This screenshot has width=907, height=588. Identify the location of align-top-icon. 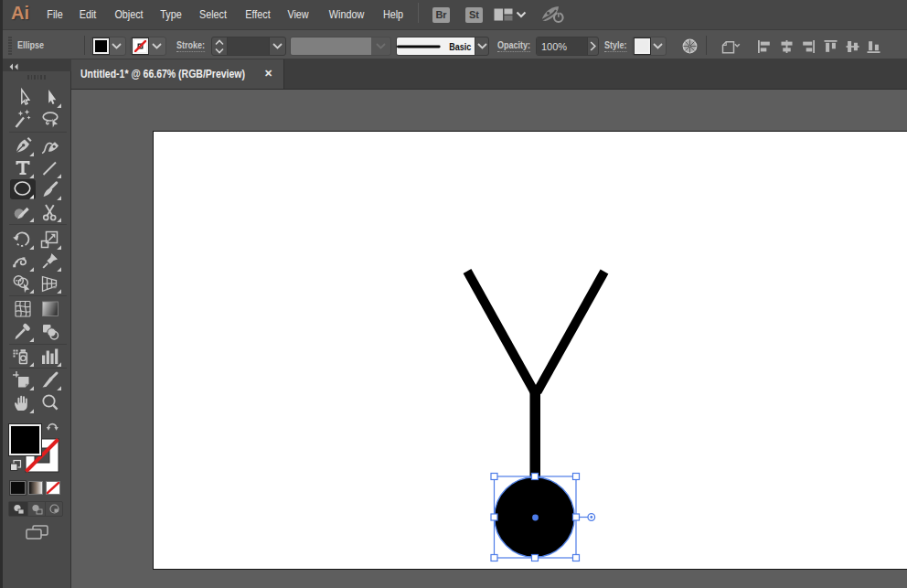
(830, 47).